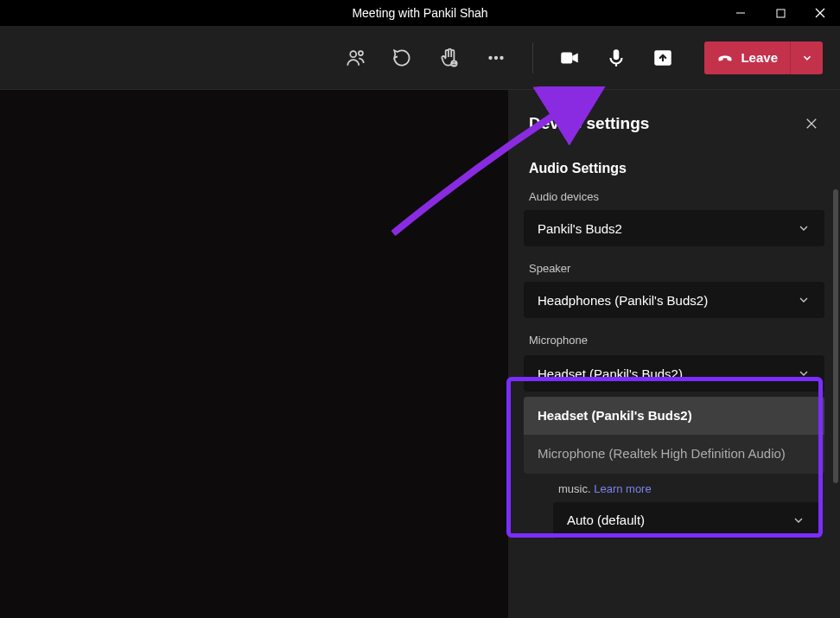  I want to click on leave-button: Leave, so click(747, 58).